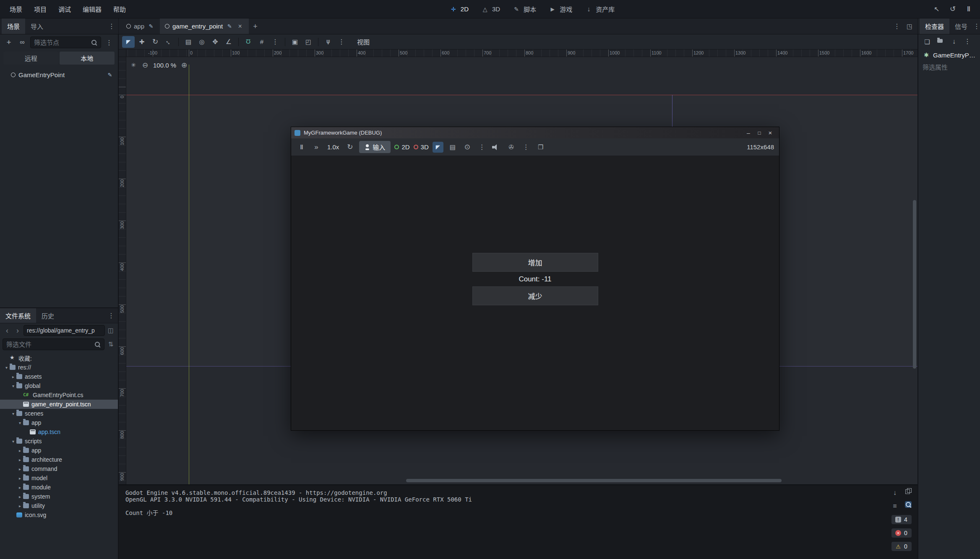  Describe the element at coordinates (927, 42) in the screenshot. I see `new-resource-icon` at that location.